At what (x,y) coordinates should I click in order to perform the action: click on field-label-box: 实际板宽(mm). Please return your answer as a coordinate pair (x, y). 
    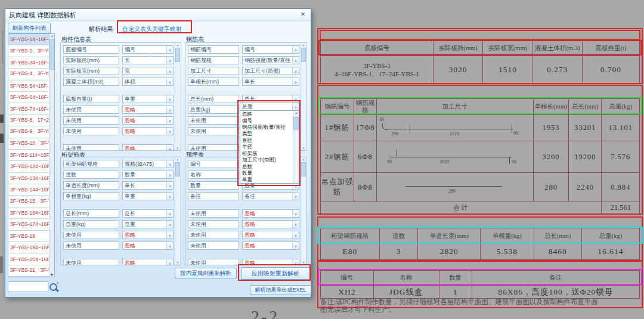
    Looking at the image, I should click on (91, 71).